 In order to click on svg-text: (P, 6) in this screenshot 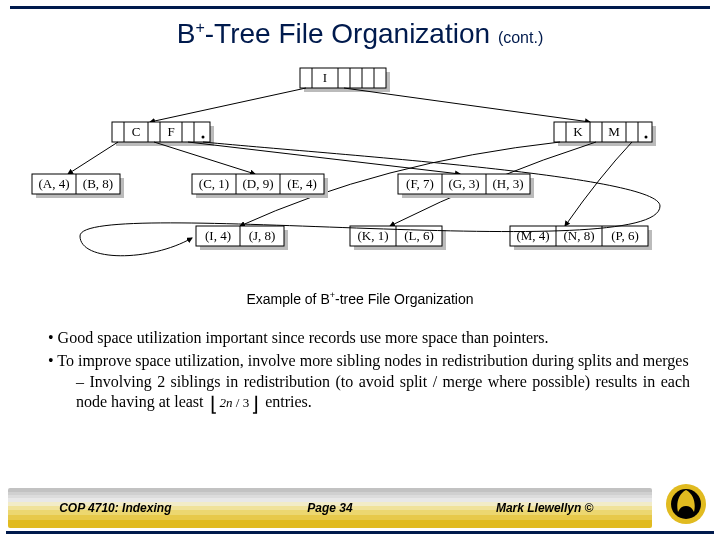, I will do `click(624, 236)`.